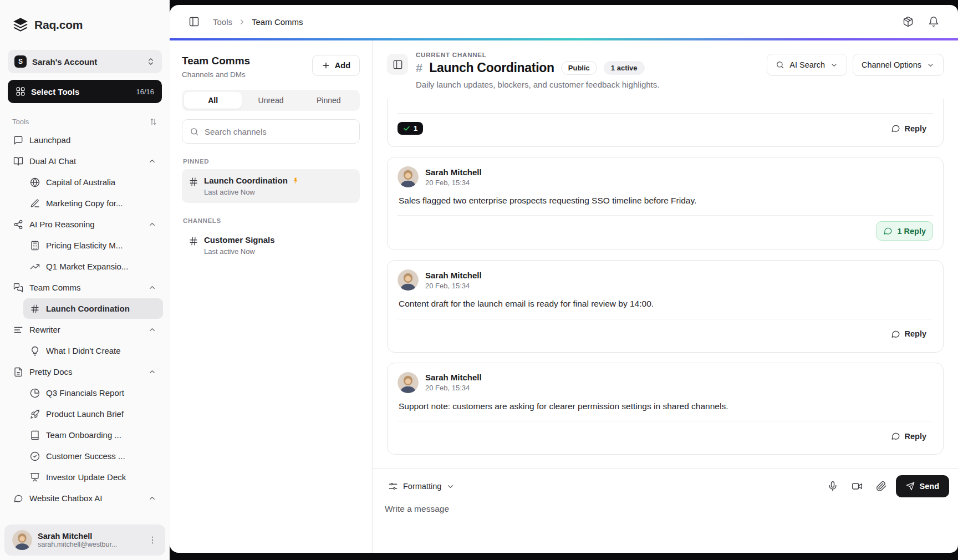 This screenshot has width=958, height=560. I want to click on sidebar-item-website-chatbox-ai: Website Chatbox AI, so click(85, 498).